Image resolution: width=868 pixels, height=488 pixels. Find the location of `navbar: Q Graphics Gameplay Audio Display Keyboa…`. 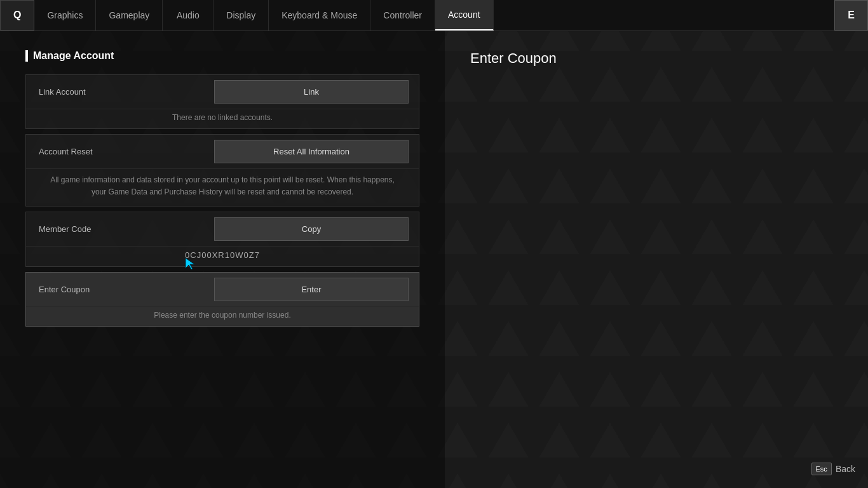

navbar: Q Graphics Gameplay Audio Display Keyboa… is located at coordinates (434, 15).